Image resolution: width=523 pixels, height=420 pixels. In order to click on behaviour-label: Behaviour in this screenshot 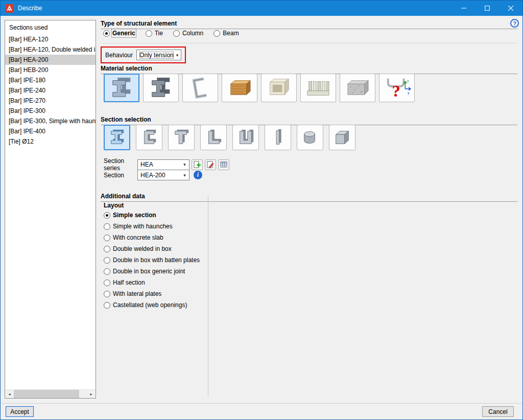, I will do `click(119, 55)`.